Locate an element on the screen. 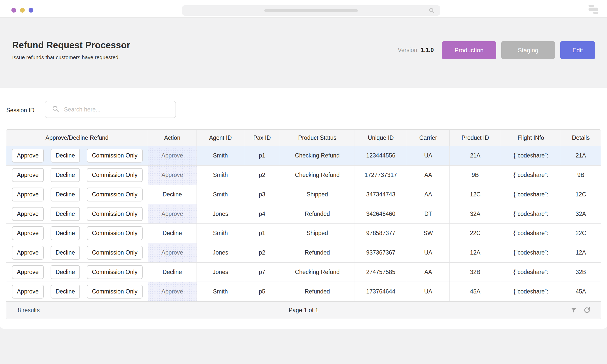 This screenshot has width=607, height=364. product-id-cell: 21A is located at coordinates (475, 156).